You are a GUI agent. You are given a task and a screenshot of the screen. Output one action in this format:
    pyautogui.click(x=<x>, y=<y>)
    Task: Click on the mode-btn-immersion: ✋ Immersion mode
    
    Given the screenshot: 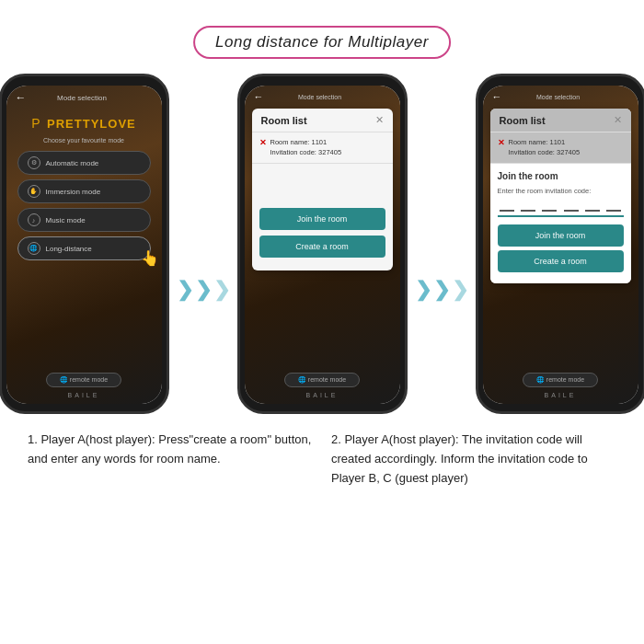 What is the action you would take?
    pyautogui.click(x=85, y=191)
    